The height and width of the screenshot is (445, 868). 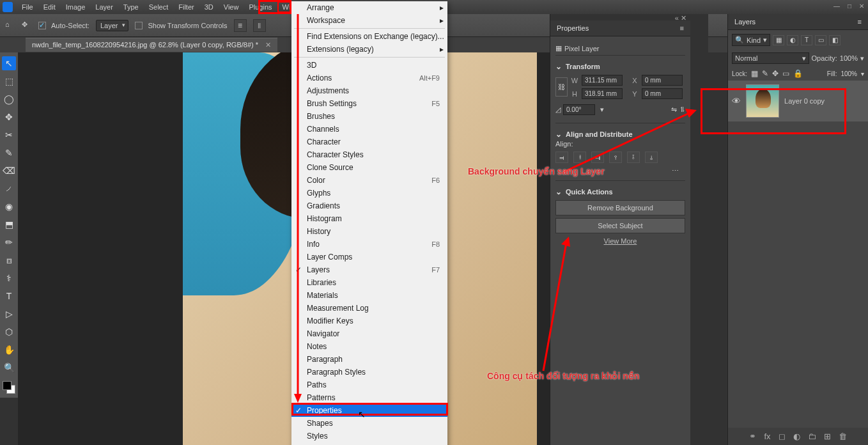 I want to click on menu-item-styles: Styles, so click(x=369, y=436).